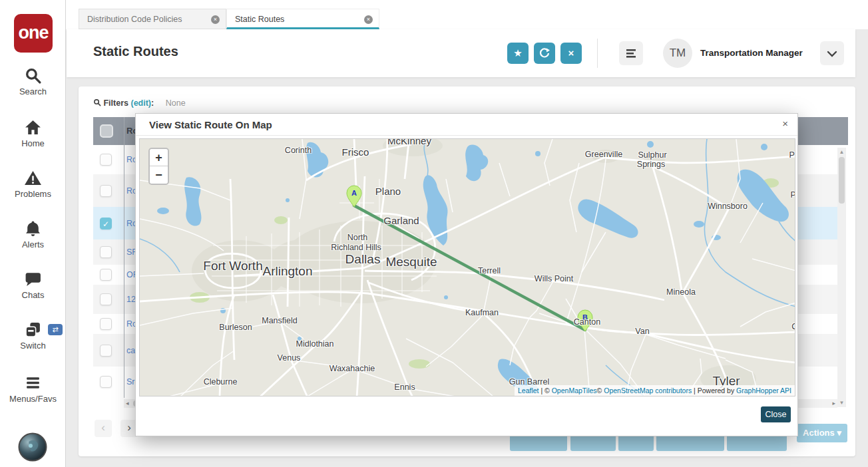 Image resolution: width=868 pixels, height=467 pixels. I want to click on bell-icon, so click(33, 229).